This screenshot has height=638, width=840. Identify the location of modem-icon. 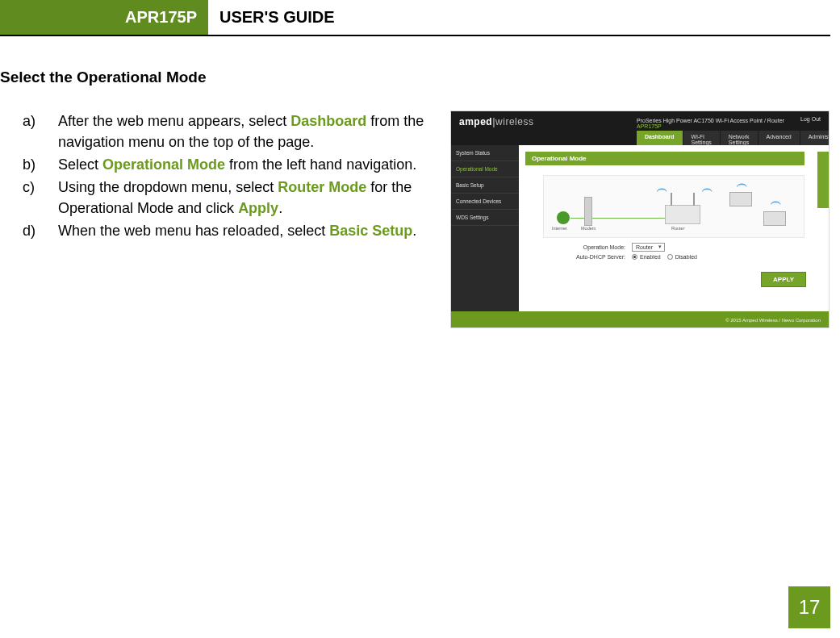
(588, 211).